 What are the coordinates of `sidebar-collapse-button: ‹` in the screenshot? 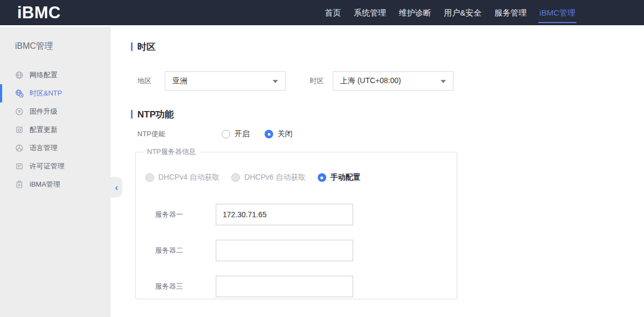 It's located at (116, 187).